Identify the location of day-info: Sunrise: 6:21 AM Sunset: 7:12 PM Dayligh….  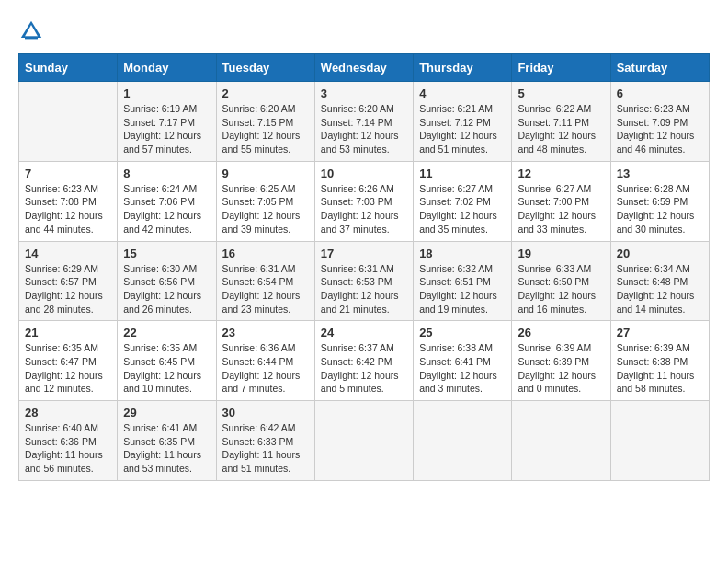
(462, 129).